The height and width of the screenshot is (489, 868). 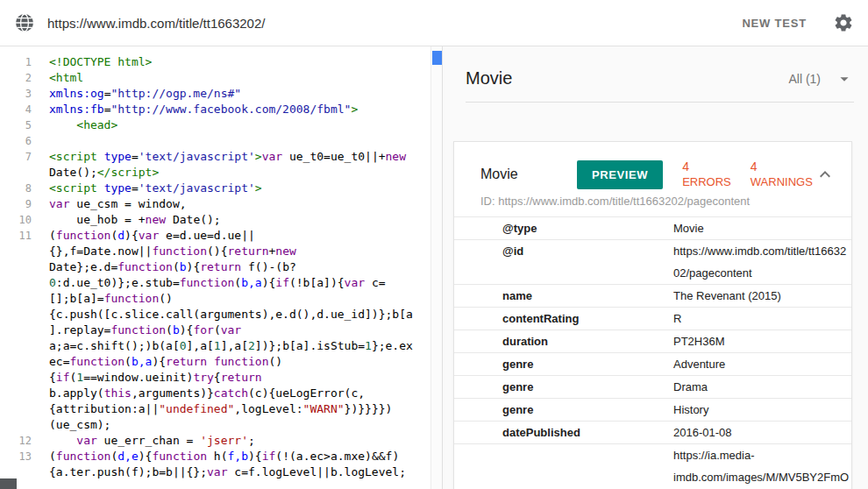 What do you see at coordinates (763, 387) in the screenshot?
I see `property-value: Drama` at bounding box center [763, 387].